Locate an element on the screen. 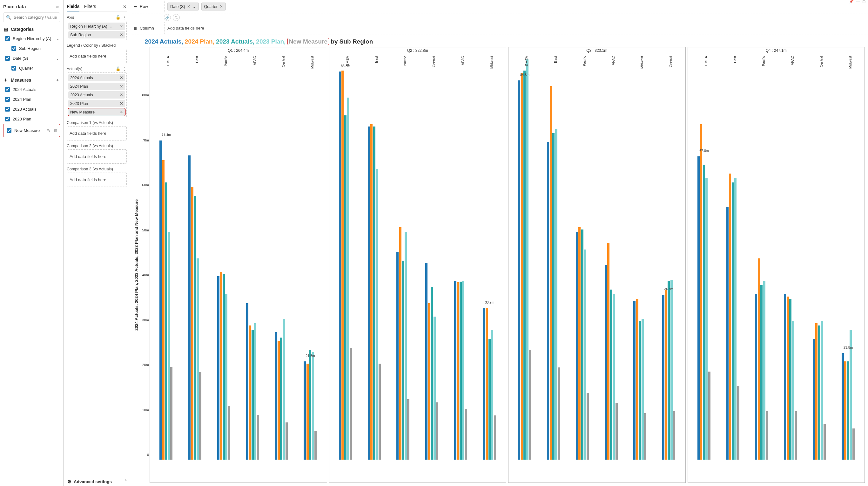  axis-drop-zone: Region Hierarchy (A)⌄✕Sub Region✕ is located at coordinates (97, 30).